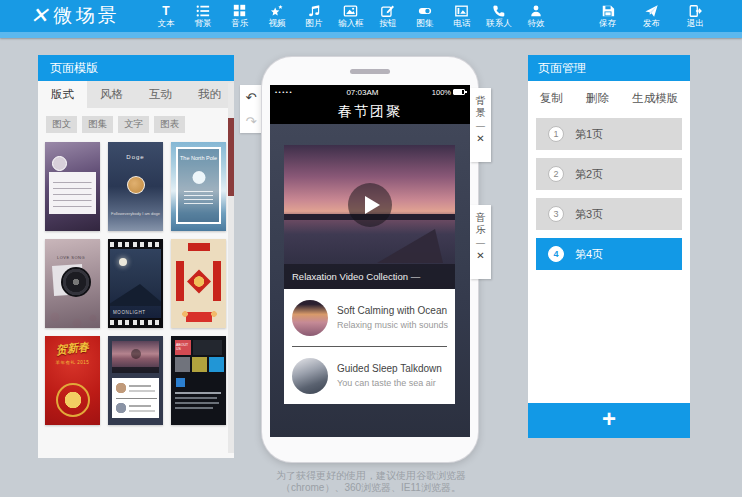 The width and height of the screenshot is (742, 497). What do you see at coordinates (86, 16) in the screenshot?
I see `logo-text: 微场景` at bounding box center [86, 16].